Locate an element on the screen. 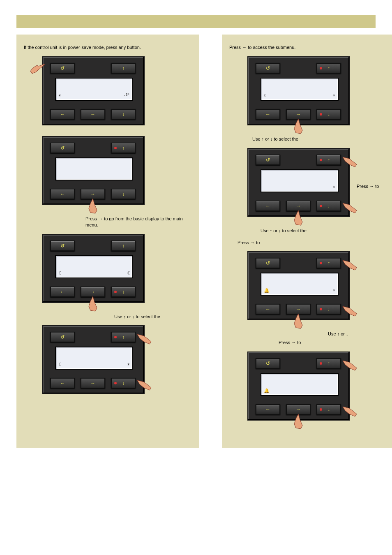  lcd-br: .5° is located at coordinates (127, 95).